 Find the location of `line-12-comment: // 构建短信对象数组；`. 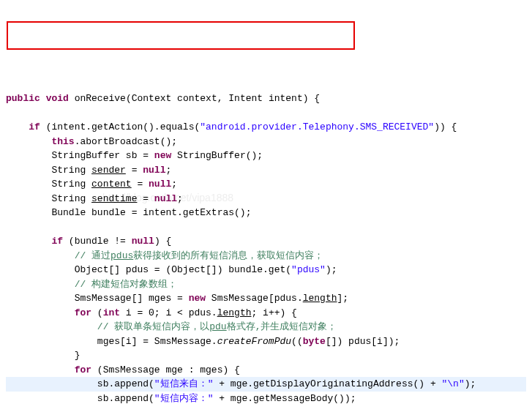

line-12-comment: // 构建短信对象数组； is located at coordinates (126, 284).